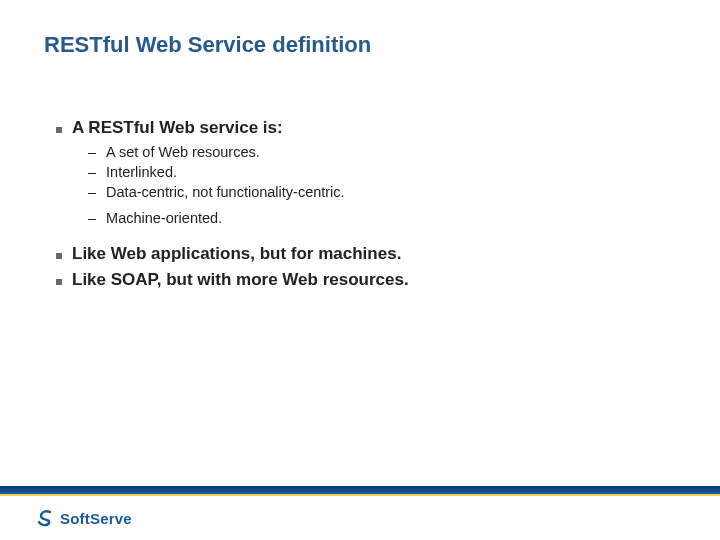 Image resolution: width=720 pixels, height=540 pixels. What do you see at coordinates (46, 518) in the screenshot?
I see `softserve-mark-icon` at bounding box center [46, 518].